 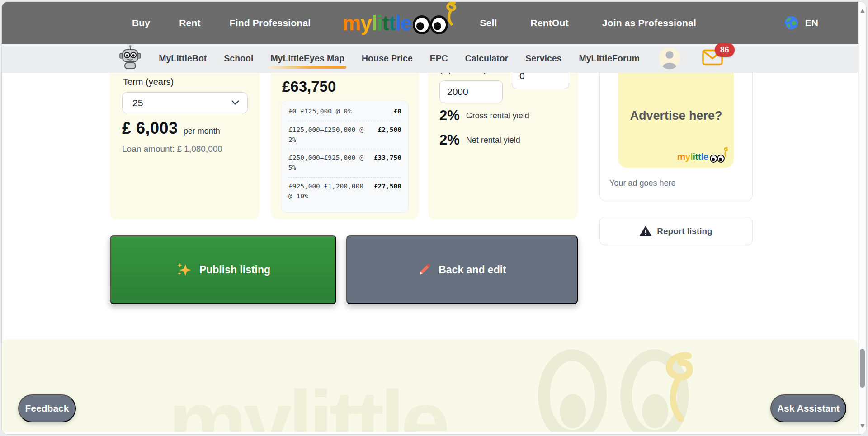 What do you see at coordinates (185, 146) in the screenshot?
I see `mortgage-card: Term (years) 25 £ 6,003 per month Loan a…` at bounding box center [185, 146].